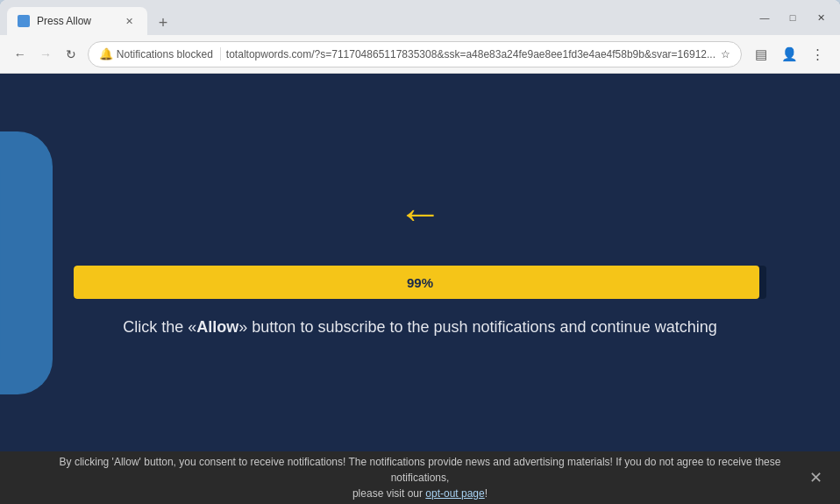  What do you see at coordinates (789, 54) in the screenshot?
I see `profile-button: 👤` at bounding box center [789, 54].